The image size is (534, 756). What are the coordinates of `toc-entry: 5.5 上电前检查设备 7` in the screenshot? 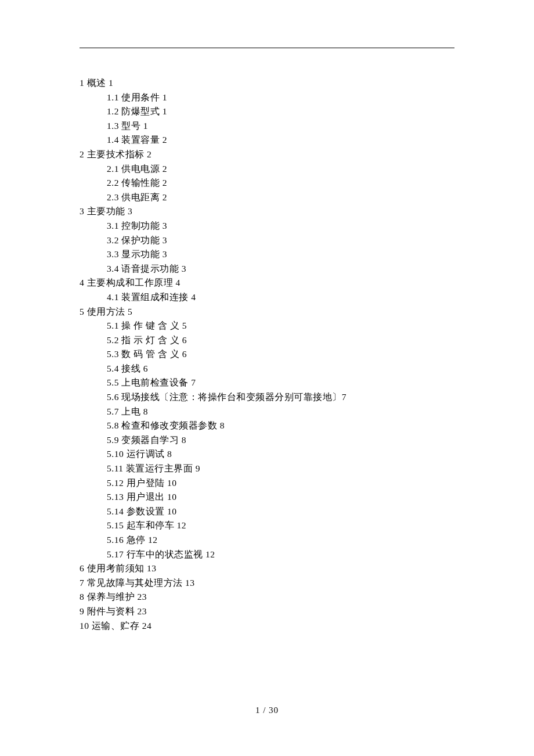 It's located at (281, 383).